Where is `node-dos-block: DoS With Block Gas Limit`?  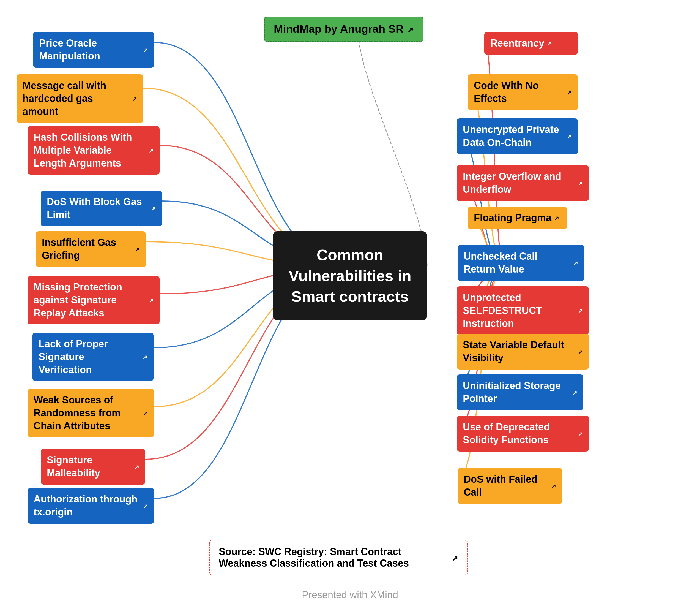 node-dos-block: DoS With Block Gas Limit is located at coordinates (101, 208).